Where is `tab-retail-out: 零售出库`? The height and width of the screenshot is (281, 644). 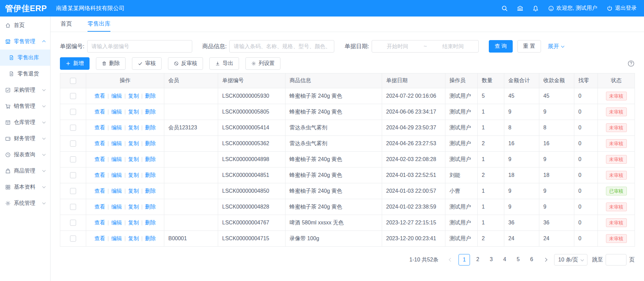 tab-retail-out: 零售出库 is located at coordinates (99, 24).